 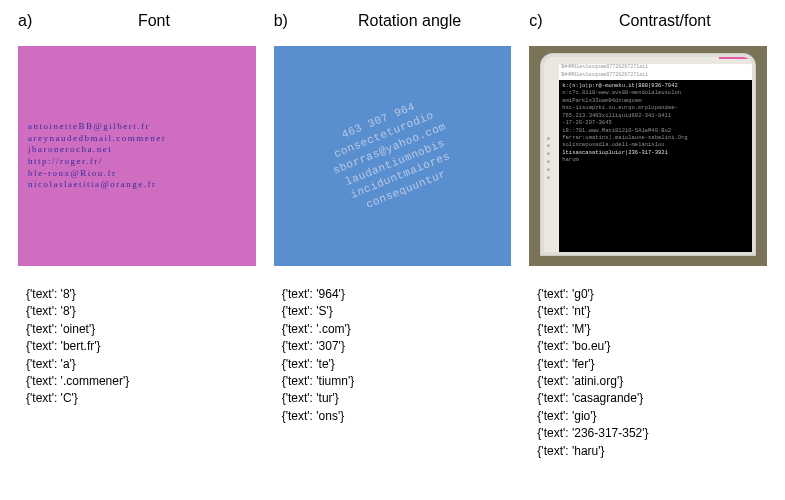 I want to click on terminal-line: harum, so click(x=656, y=160).